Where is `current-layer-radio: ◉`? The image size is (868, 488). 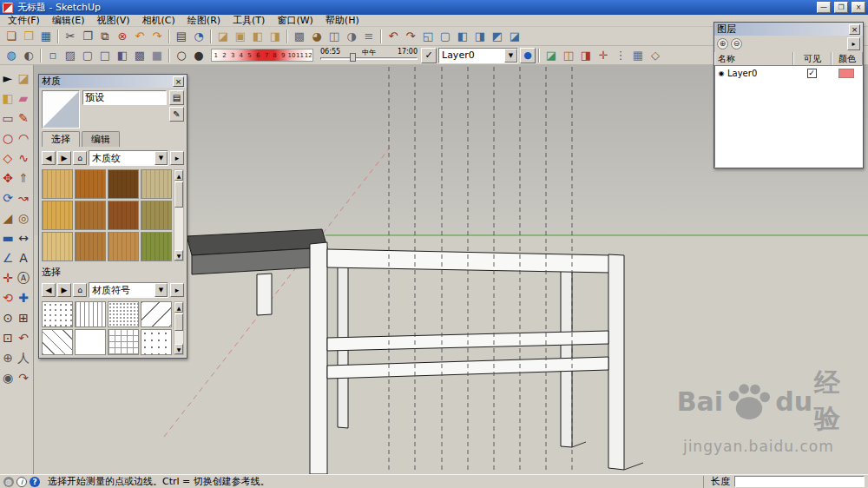
current-layer-radio: ◉ is located at coordinates (721, 73).